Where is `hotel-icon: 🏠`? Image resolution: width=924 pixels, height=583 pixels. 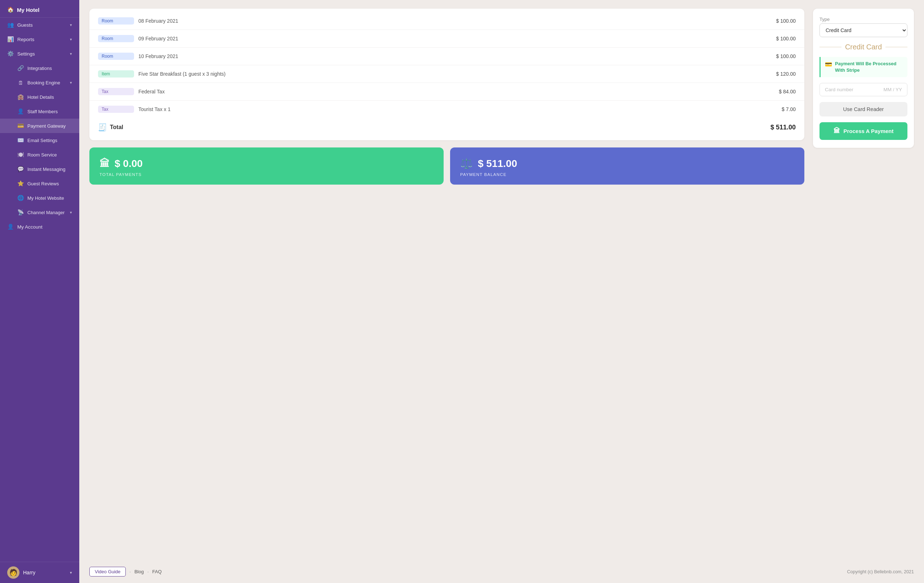 hotel-icon: 🏠 is located at coordinates (11, 10).